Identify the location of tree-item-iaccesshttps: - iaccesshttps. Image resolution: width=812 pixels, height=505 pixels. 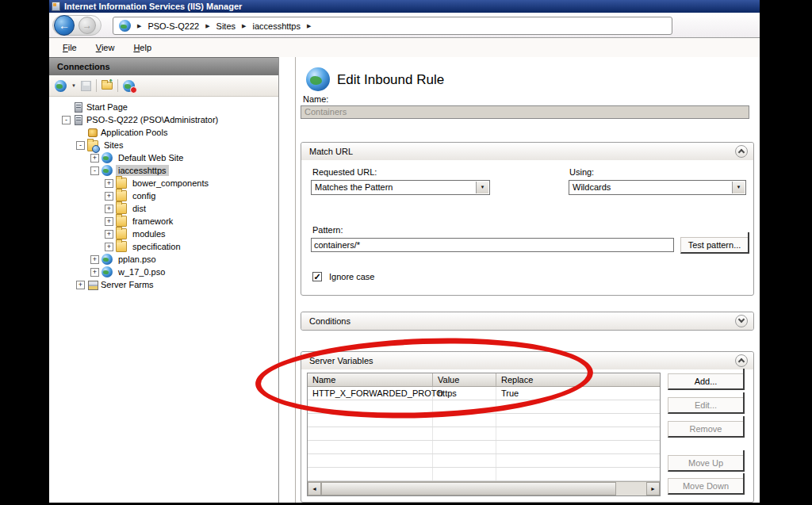
(168, 170).